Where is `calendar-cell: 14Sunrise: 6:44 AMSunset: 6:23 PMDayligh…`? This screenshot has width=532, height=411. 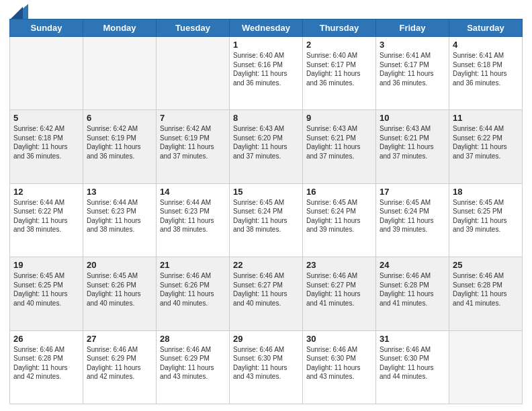 calendar-cell: 14Sunrise: 6:44 AMSunset: 6:23 PMDayligh… is located at coordinates (193, 220).